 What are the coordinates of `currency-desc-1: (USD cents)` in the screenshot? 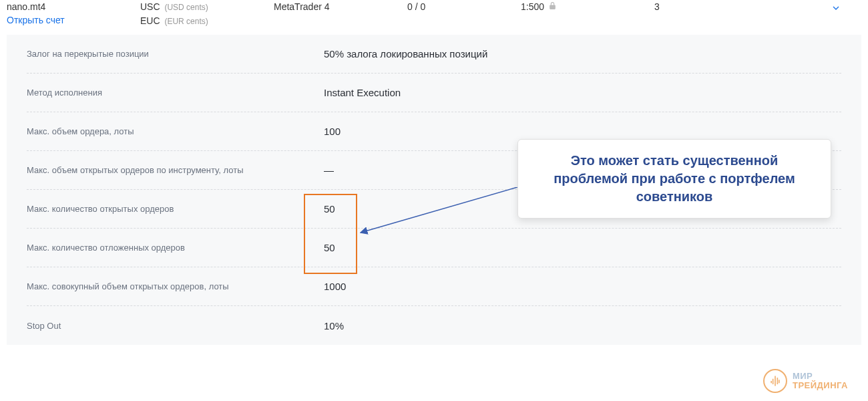 It's located at (186, 7).